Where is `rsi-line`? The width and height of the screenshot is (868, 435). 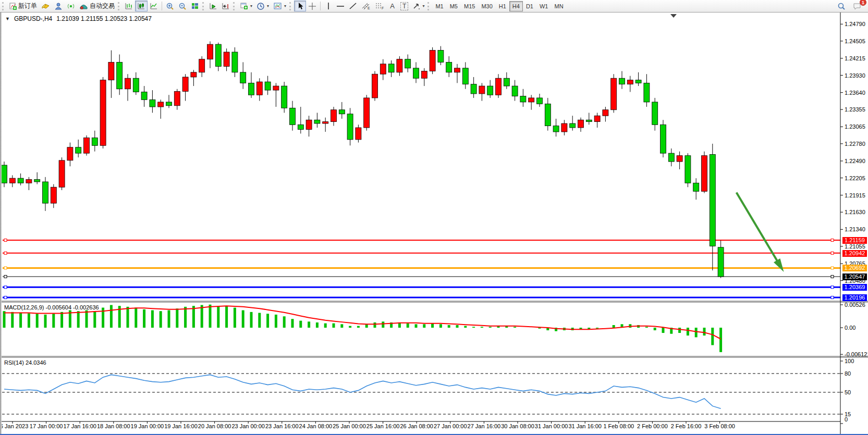
rsi-line is located at coordinates (363, 392).